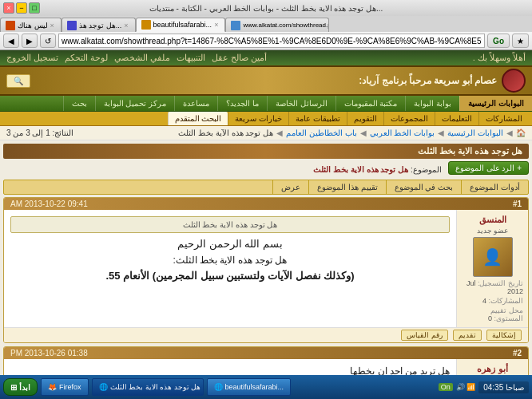 This screenshot has height=399, width=532. What do you see at coordinates (489, 168) in the screenshot?
I see `reply-button: + الرد على الموضوع` at bounding box center [489, 168].